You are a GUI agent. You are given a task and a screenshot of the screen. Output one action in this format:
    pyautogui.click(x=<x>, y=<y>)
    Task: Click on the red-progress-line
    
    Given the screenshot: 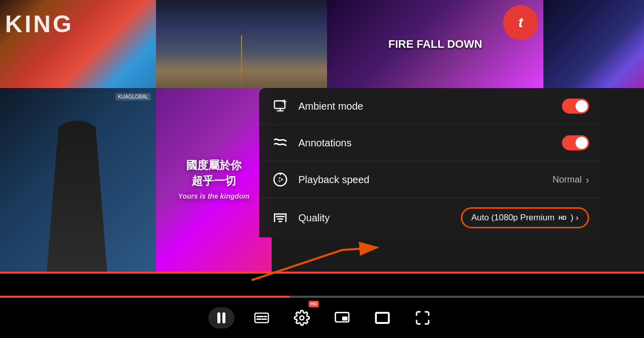 What is the action you would take?
    pyautogui.click(x=322, y=273)
    